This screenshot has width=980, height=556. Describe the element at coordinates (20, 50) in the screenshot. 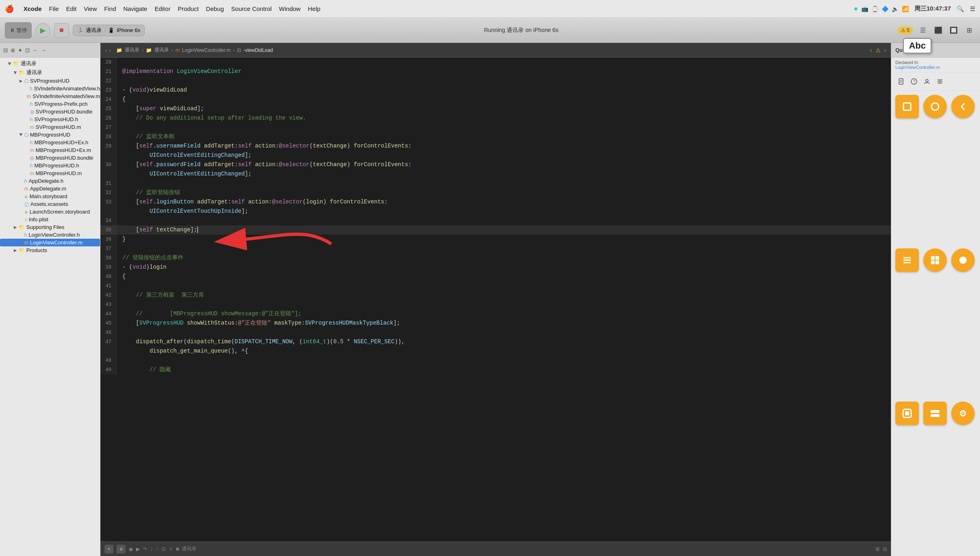

I see `sidebar-filter-icon: ✦` at that location.